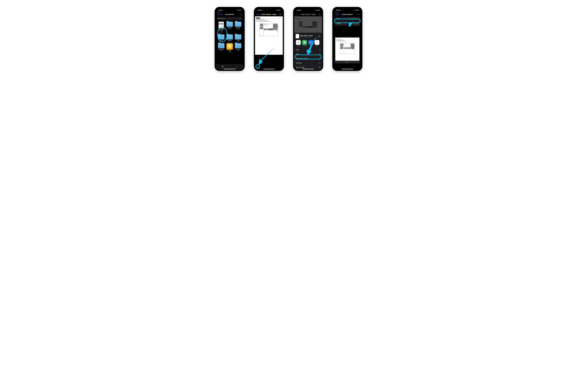 This screenshot has width=577, height=392. I want to click on doc-title: Order Refund - Apple, so click(269, 14).